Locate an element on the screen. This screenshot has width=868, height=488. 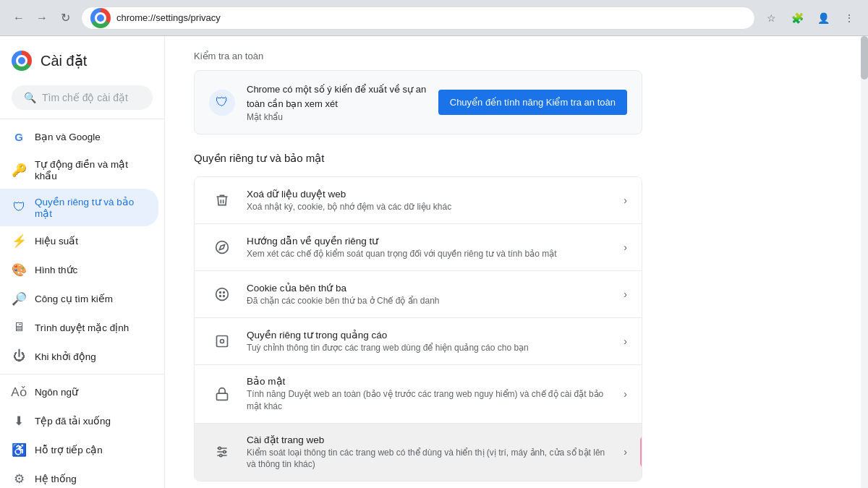
search-box: 🔍 is located at coordinates (82, 98).